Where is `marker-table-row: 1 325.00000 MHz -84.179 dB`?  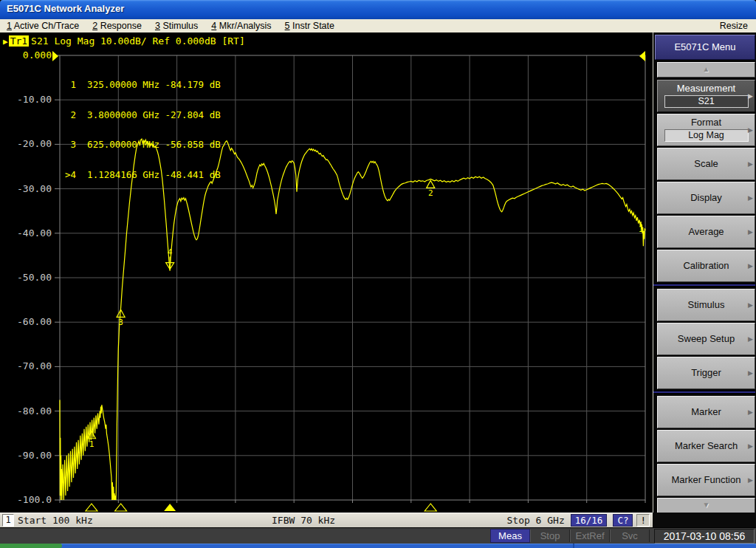 marker-table-row: 1 325.00000 MHz -84.179 dB is located at coordinates (143, 85).